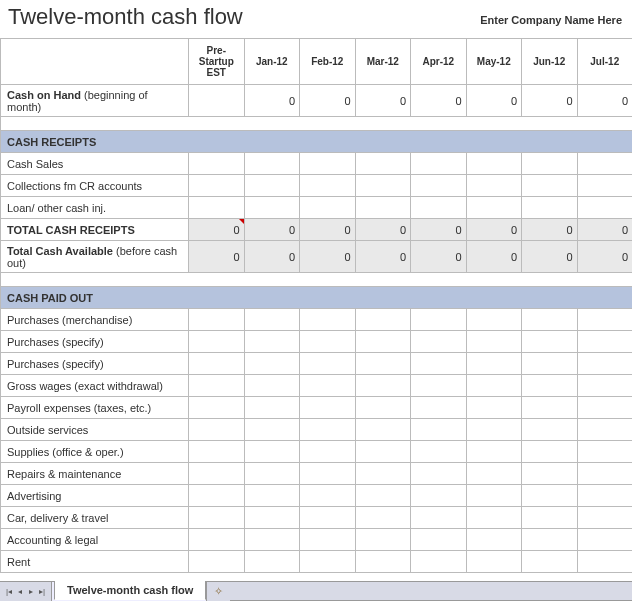 The height and width of the screenshot is (601, 632). What do you see at coordinates (95, 452) in the screenshot?
I see `row-label: Supplies (office & oper.)` at bounding box center [95, 452].